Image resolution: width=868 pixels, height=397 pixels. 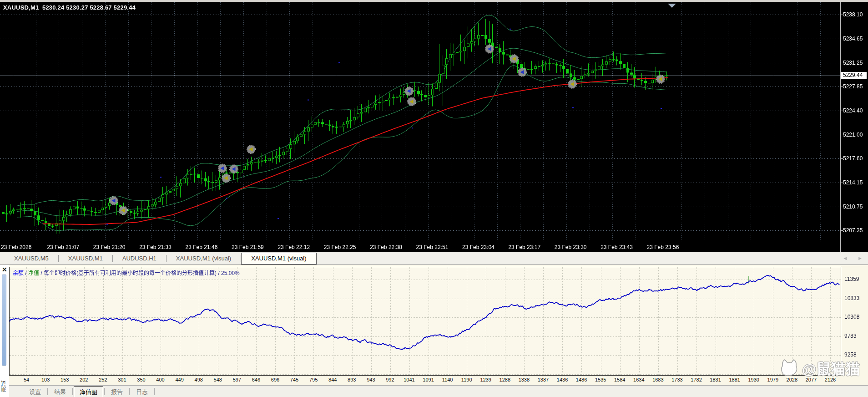 I want to click on price-axis-label: 5221.00, so click(x=855, y=135).